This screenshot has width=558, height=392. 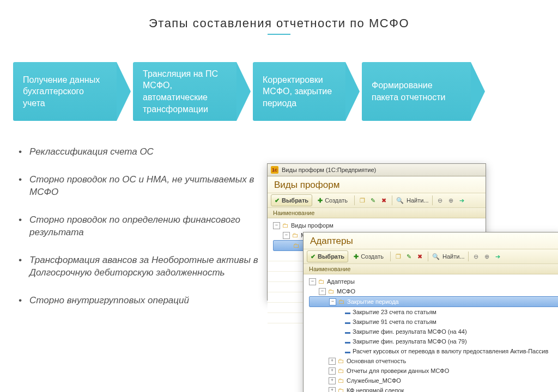 What do you see at coordinates (374, 381) in the screenshot?
I see `tree-label: Служебные_МСФО` at bounding box center [374, 381].